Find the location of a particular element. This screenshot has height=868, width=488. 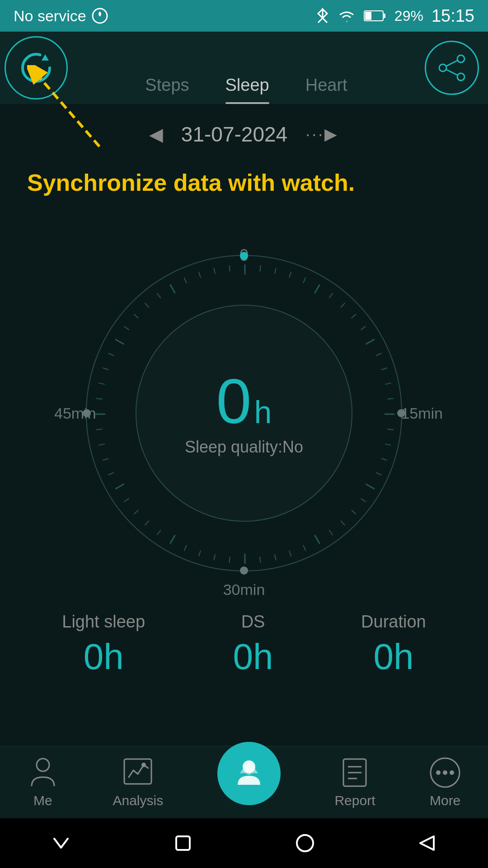

duration-label: Duration is located at coordinates (394, 622).